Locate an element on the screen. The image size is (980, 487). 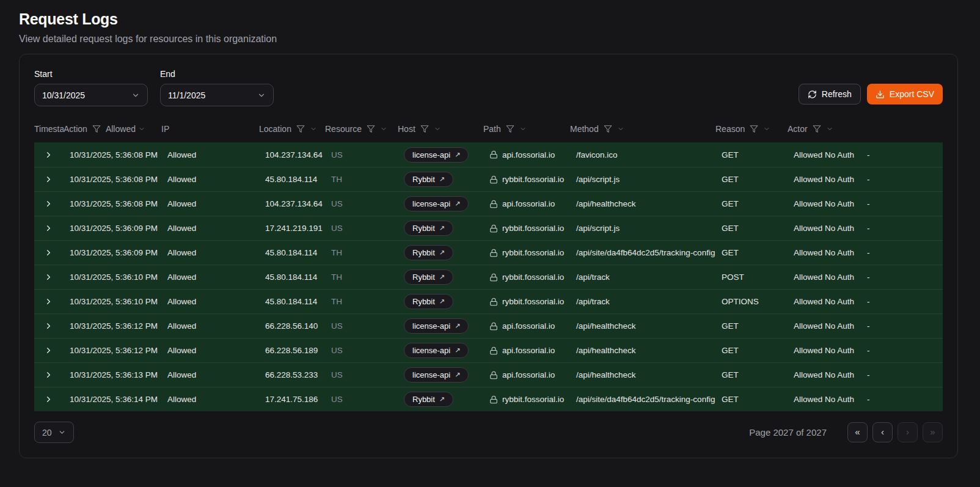
row-location: TH is located at coordinates (362, 302).